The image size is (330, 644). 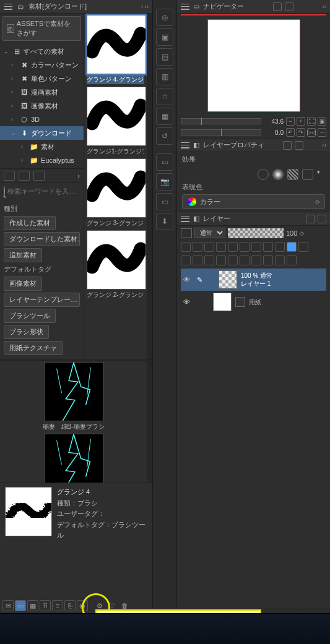 I want to click on ruler-icon, so click(x=280, y=260).